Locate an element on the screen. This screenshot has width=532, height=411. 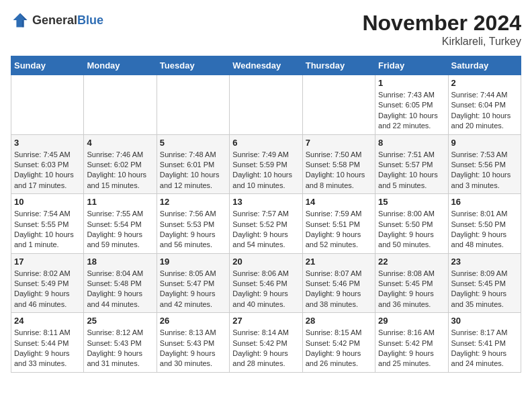
calendar-cell: 12Sunrise: 7:56 AMSunset: 5:53 PMDayligh… is located at coordinates (193, 224).